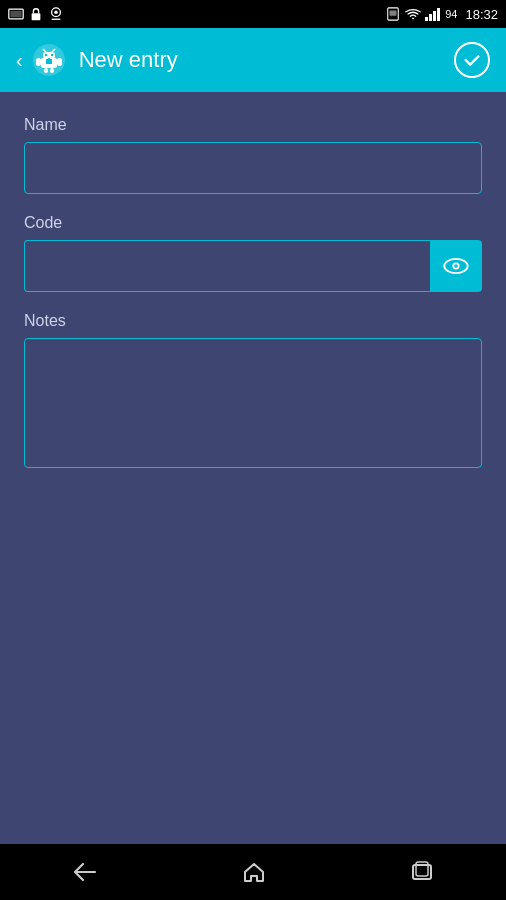  What do you see at coordinates (482, 14) in the screenshot?
I see `clock: 18:32` at bounding box center [482, 14].